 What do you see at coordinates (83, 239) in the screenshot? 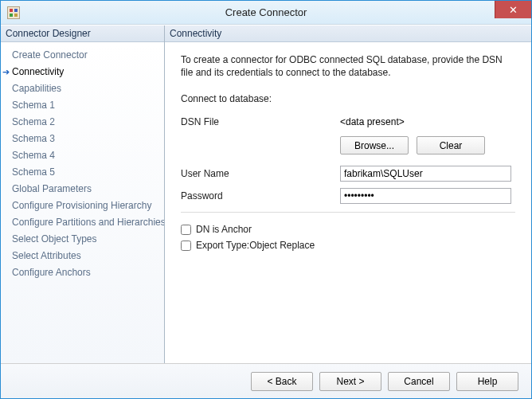
I see `nav-item-select-object-types: Select Object Types` at bounding box center [83, 239].